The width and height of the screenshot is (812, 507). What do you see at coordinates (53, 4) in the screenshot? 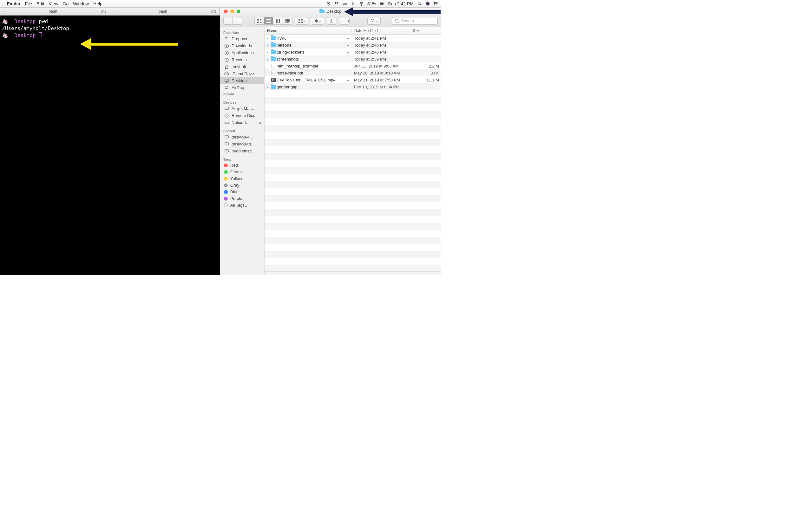
I see `menu-view: View` at bounding box center [53, 4].